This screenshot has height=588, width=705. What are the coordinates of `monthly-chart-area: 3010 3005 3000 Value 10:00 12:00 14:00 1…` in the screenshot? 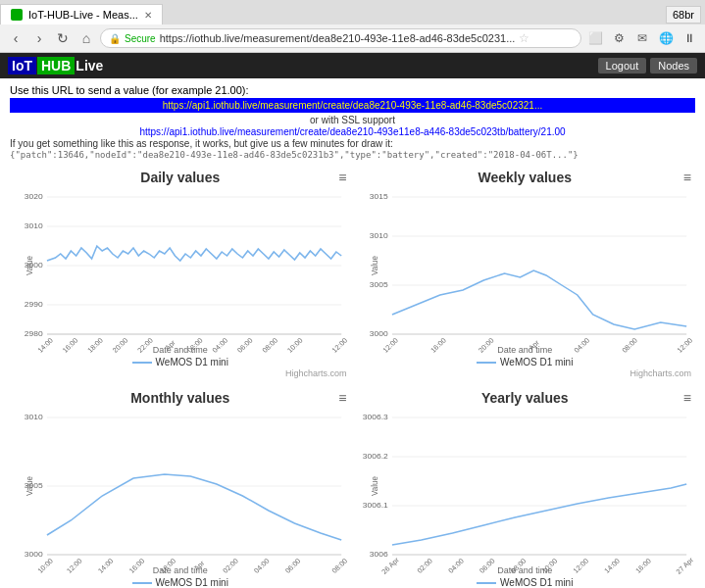 It's located at (180, 486).